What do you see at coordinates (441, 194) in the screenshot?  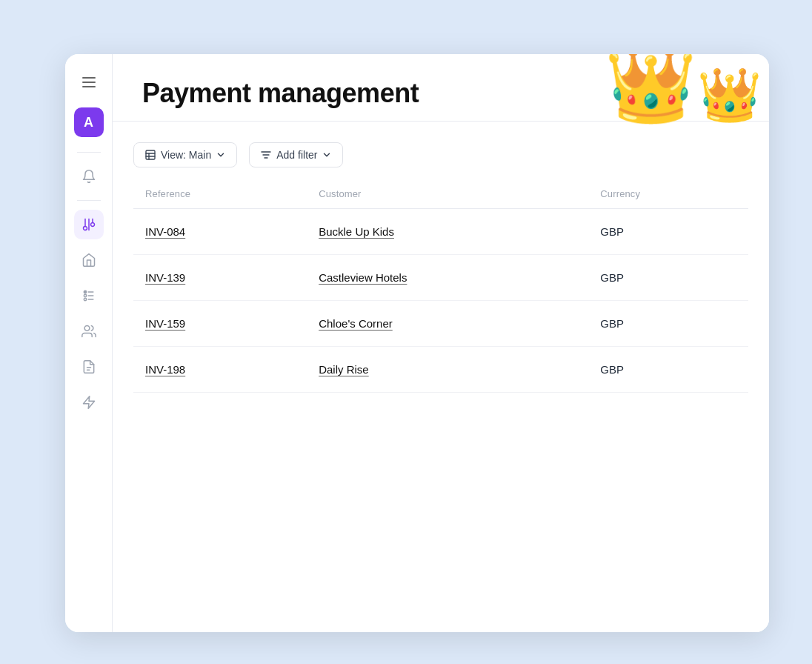 I see `table-header: Reference Customer Currency` at bounding box center [441, 194].